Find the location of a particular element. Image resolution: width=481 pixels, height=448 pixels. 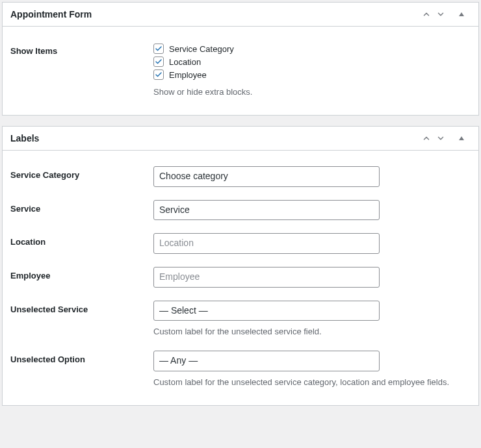

checkbox-label: Service Category is located at coordinates (202, 49).